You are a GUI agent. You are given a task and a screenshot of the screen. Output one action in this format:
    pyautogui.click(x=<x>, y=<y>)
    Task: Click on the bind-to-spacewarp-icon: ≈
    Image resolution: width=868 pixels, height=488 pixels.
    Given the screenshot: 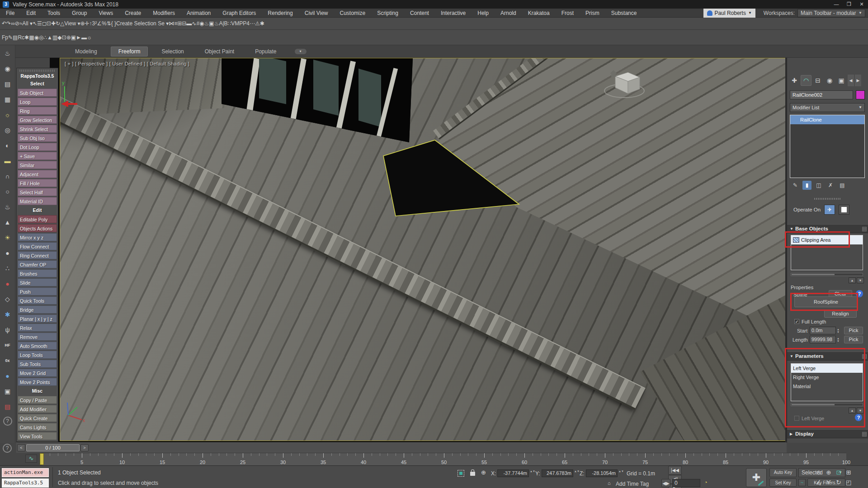 What is the action you would take?
    pyautogui.click(x=21, y=23)
    